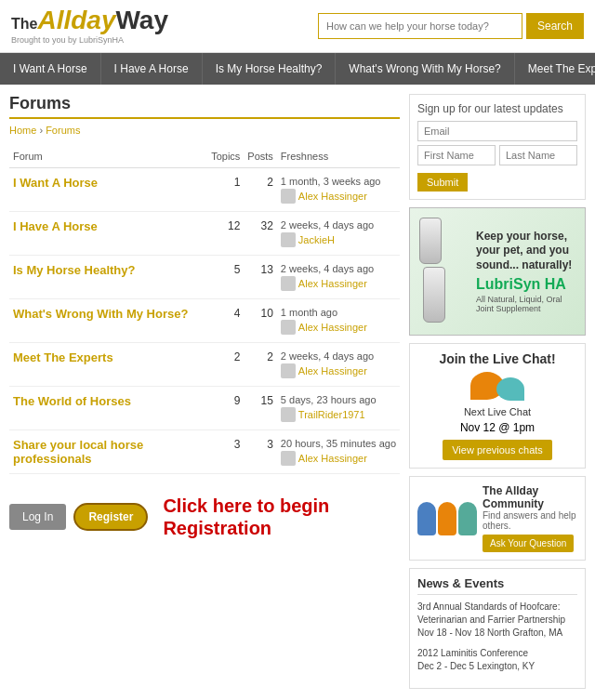 This screenshot has height=700, width=595. I want to click on table-row: I Have A Horse 12 32 2 weeks, 4 days ago…, so click(205, 234).